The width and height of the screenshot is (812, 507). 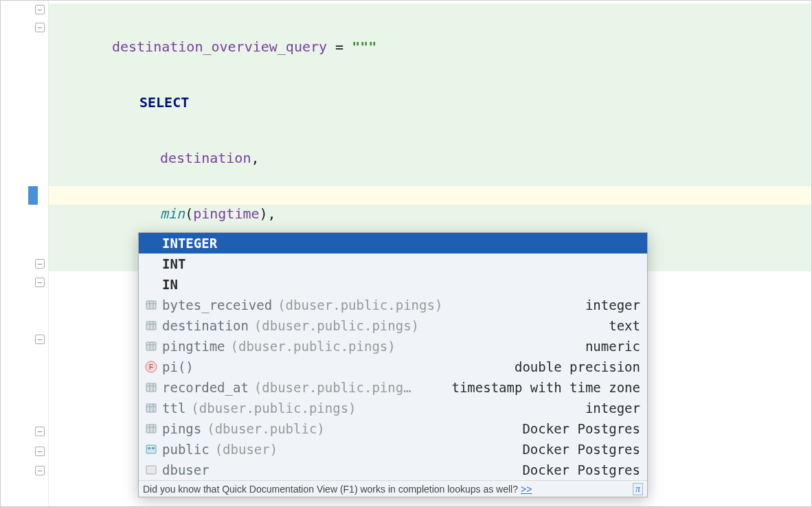 What do you see at coordinates (330, 489) in the screenshot?
I see `hint-text: Did you know that Quick Documentation Vi…` at bounding box center [330, 489].